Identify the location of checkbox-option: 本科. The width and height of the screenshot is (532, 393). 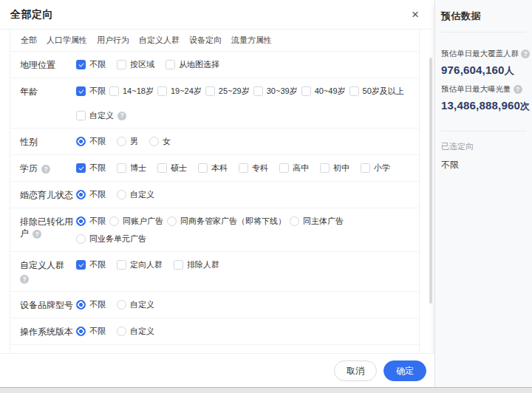
(213, 168).